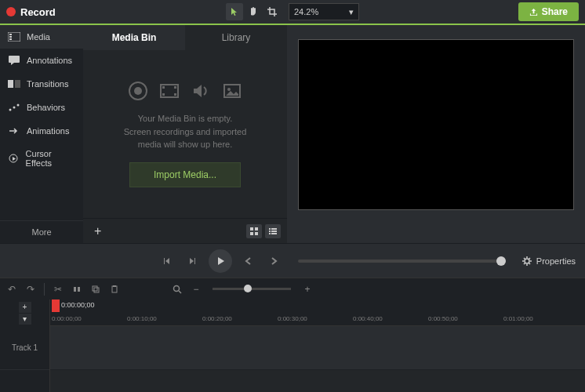  What do you see at coordinates (177, 289) in the screenshot?
I see `zoom-fit-button` at bounding box center [177, 289].